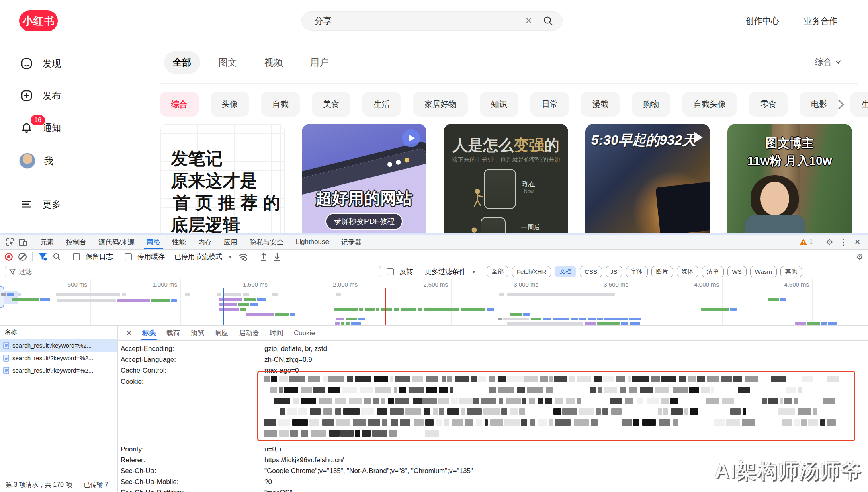  What do you see at coordinates (420, 21) in the screenshot?
I see `search-input` at bounding box center [420, 21].